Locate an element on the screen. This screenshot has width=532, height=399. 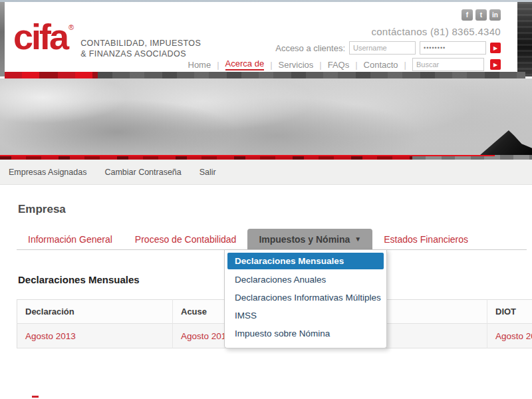
contact-phone: contáctanos (81) 8365.4340 is located at coordinates (436, 32).